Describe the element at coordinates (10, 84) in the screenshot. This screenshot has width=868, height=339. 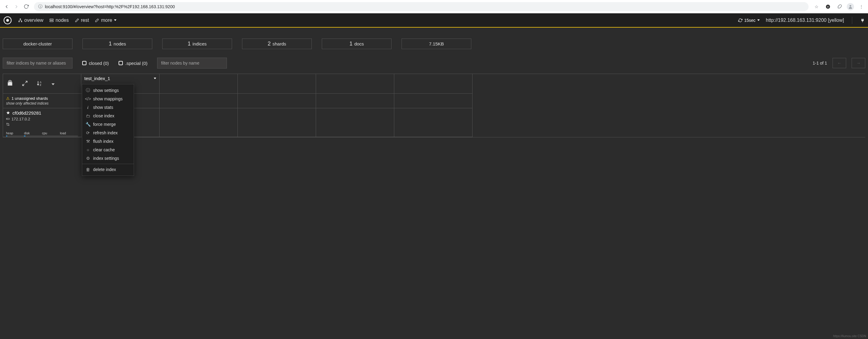
I see `lock-icon` at that location.